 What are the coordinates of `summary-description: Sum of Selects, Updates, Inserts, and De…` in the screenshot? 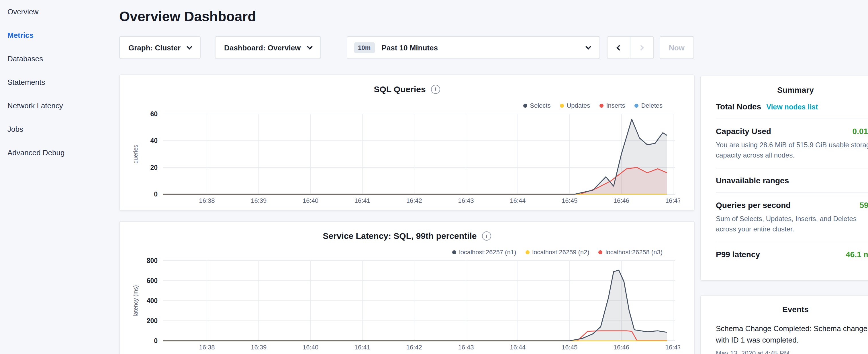 It's located at (792, 224).